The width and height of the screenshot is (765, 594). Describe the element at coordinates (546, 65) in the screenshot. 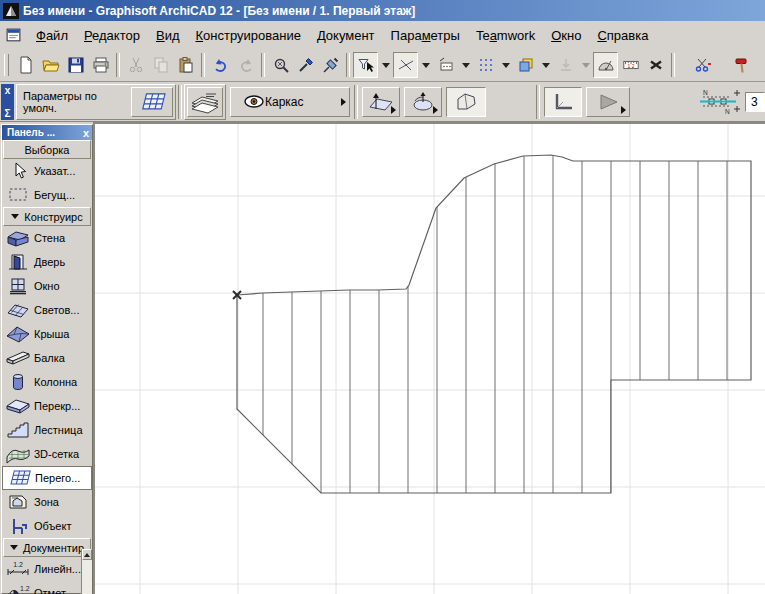

I see `quick-layers-dropdown` at that location.